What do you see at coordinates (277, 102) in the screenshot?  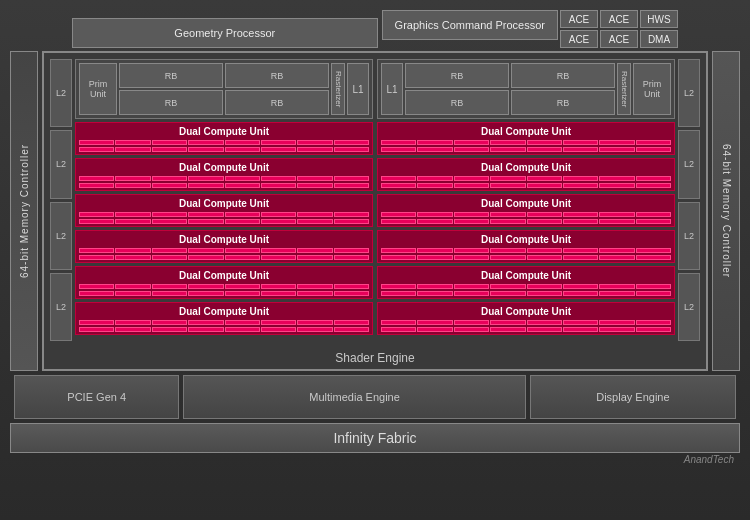 I see `rb-left-4: RB` at bounding box center [277, 102].